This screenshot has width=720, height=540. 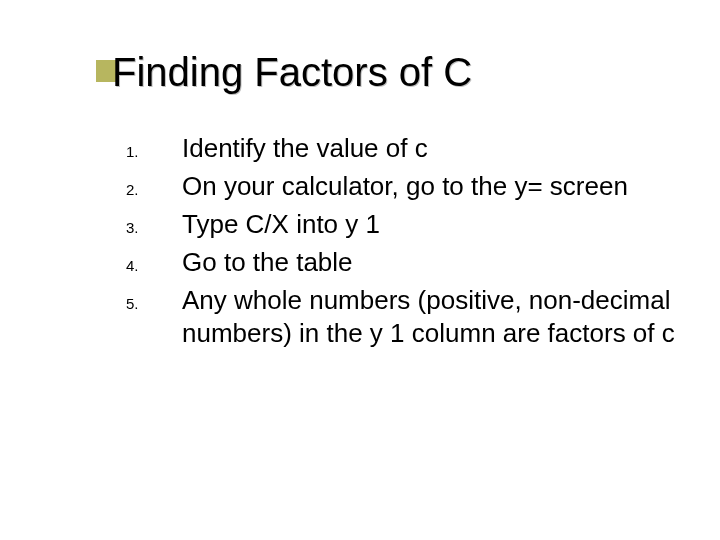 What do you see at coordinates (292, 72) in the screenshot?
I see `slide-title: Finding Factors of C` at bounding box center [292, 72].